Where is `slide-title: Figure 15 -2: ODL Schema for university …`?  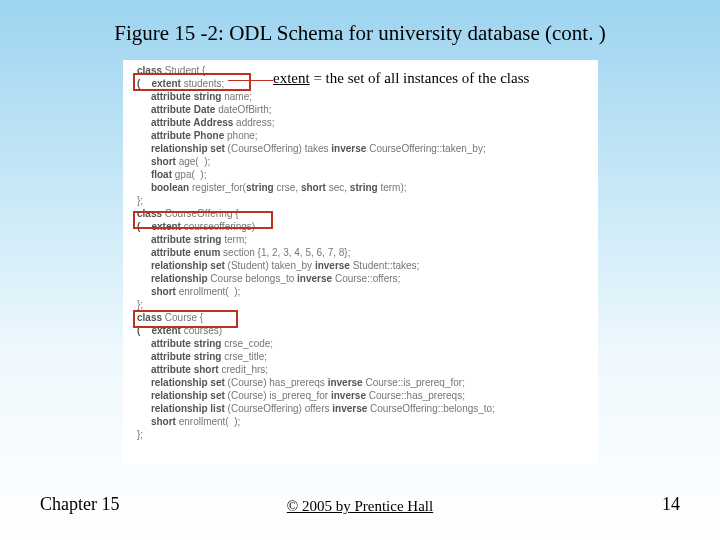 slide-title: Figure 15 -2: ODL Schema for university … is located at coordinates (360, 34).